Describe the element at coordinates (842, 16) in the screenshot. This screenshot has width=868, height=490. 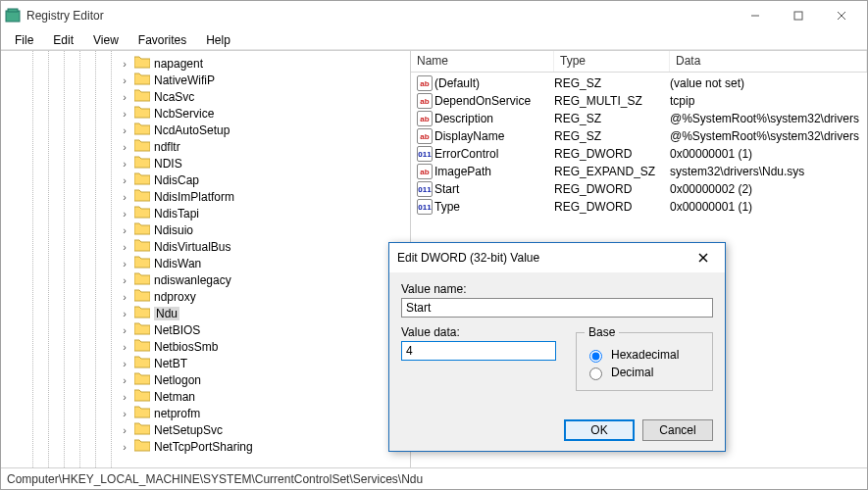
I see `close-button` at that location.